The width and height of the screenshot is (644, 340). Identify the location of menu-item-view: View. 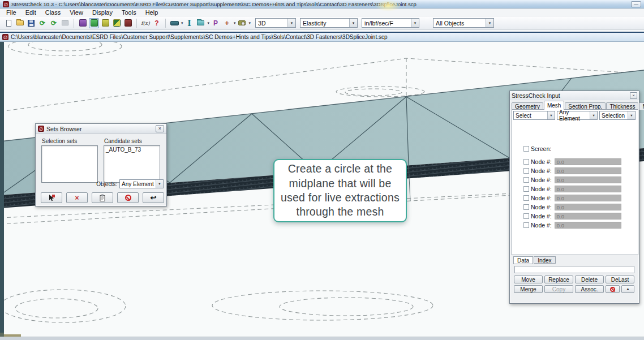
(76, 12).